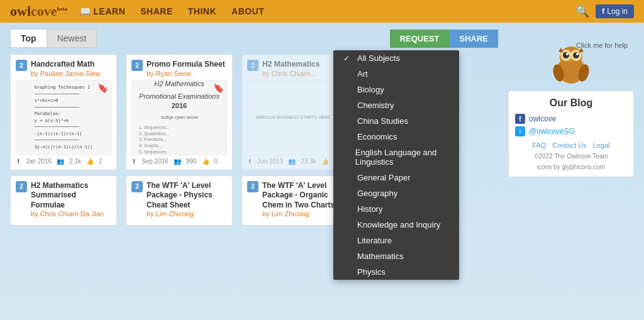 The width and height of the screenshot is (644, 320). Describe the element at coordinates (179, 69) in the screenshot. I see `note-card-header: 2 Promo Formula Sheet by Ryan Seow` at that location.